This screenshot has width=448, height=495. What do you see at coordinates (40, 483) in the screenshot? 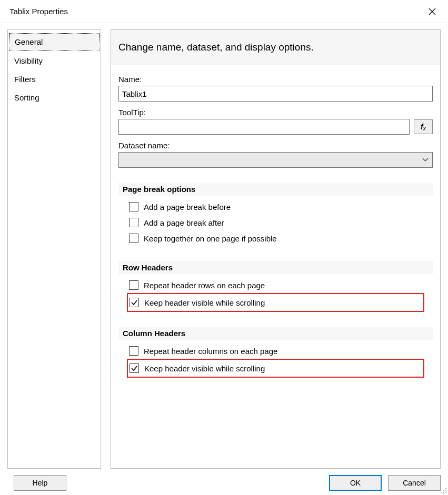
I see `help-button: Help` at bounding box center [40, 483].